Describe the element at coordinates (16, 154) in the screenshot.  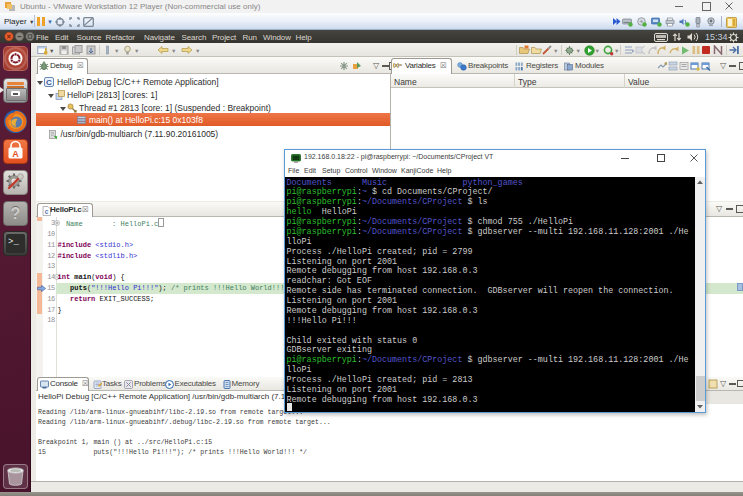
I see `svg-text: A` at that location.